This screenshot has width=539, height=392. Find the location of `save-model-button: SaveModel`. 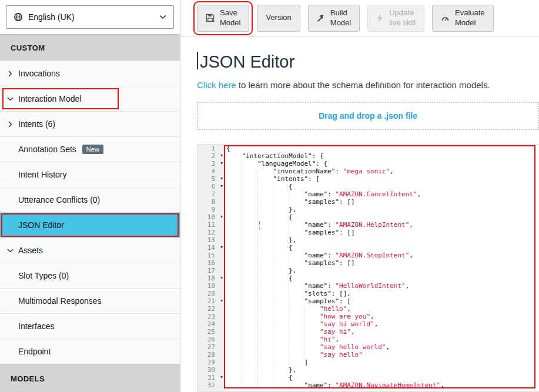

save-model-button: SaveModel is located at coordinates (223, 18).